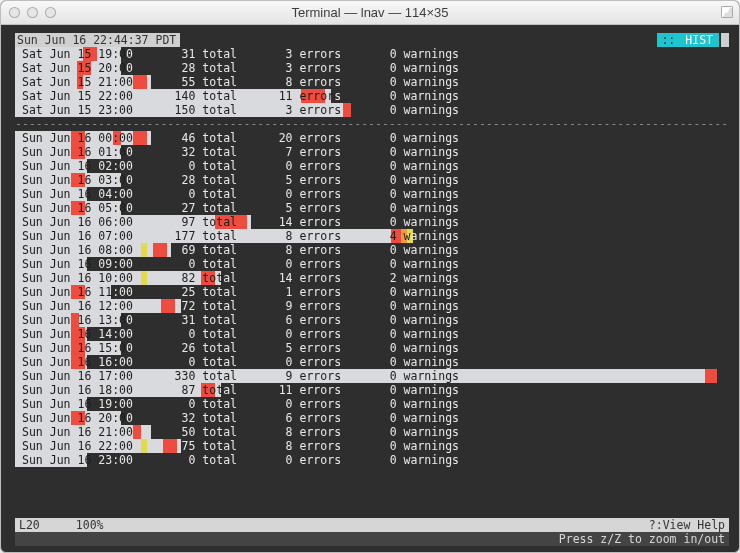  What do you see at coordinates (237, 348) in the screenshot?
I see `row-text: Sun Jun 16 15:00 26 total 5 errors 0 war…` at bounding box center [237, 348].